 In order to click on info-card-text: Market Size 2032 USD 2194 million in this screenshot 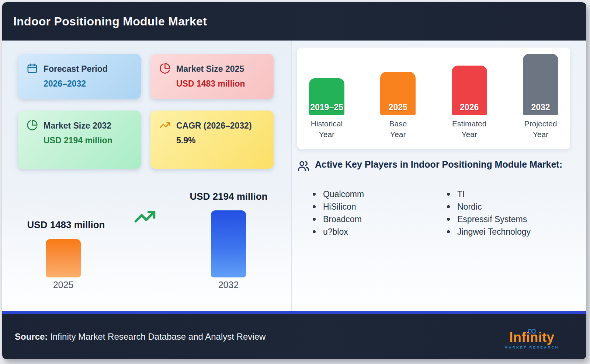, I will do `click(78, 133)`.